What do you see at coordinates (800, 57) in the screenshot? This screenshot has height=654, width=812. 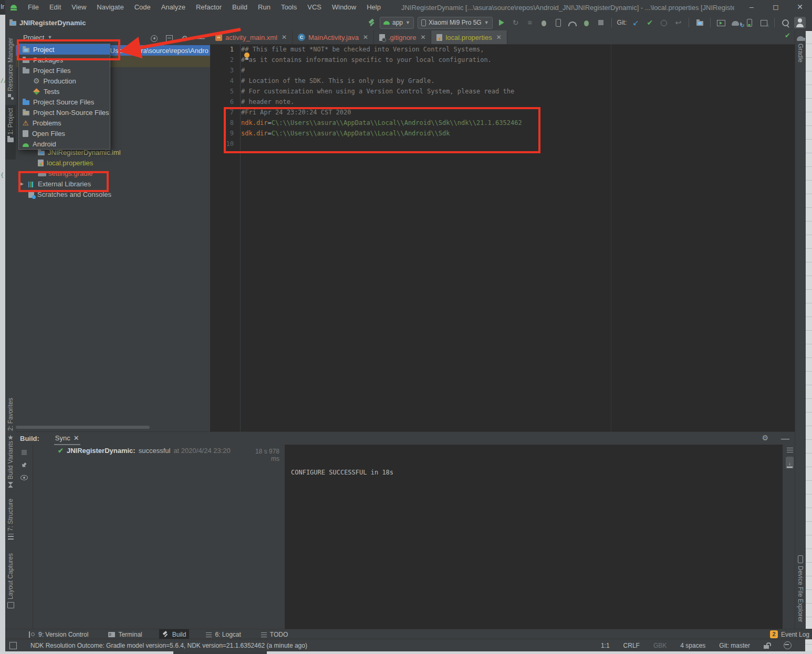 I see `stripe-item-gradle: Gradle` at bounding box center [800, 57].